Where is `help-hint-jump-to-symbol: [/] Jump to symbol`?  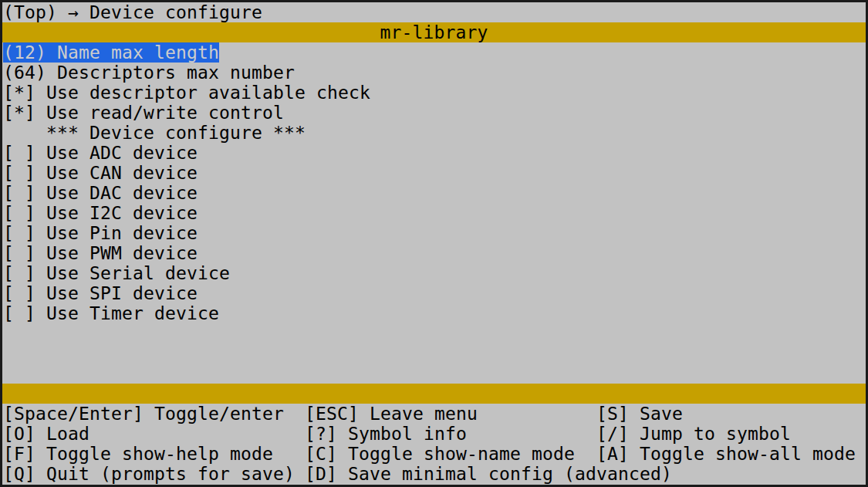
help-hint-jump-to-symbol: [/] Jump to symbol is located at coordinates (731, 434).